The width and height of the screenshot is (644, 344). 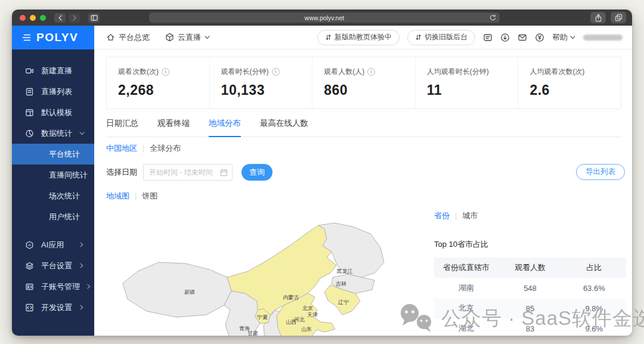 I want to click on stat-value: 2,268, so click(x=163, y=91).